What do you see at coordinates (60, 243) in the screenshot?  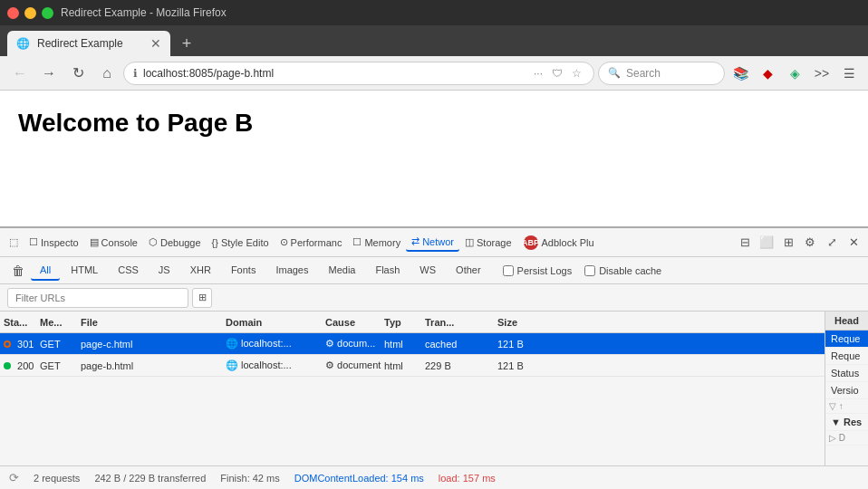 I see `inspector-label: Inspecto` at bounding box center [60, 243].